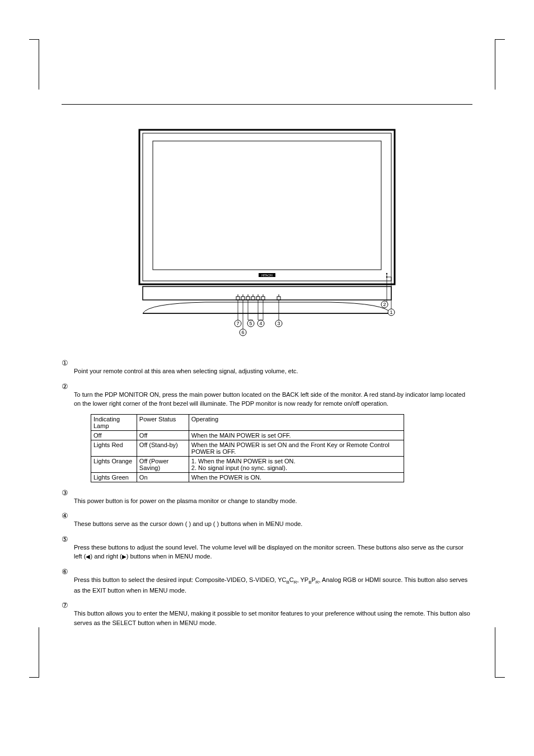  Describe the element at coordinates (267, 548) in the screenshot. I see `item-5: ⑤ Press these buttons to adjust the soun…` at that location.